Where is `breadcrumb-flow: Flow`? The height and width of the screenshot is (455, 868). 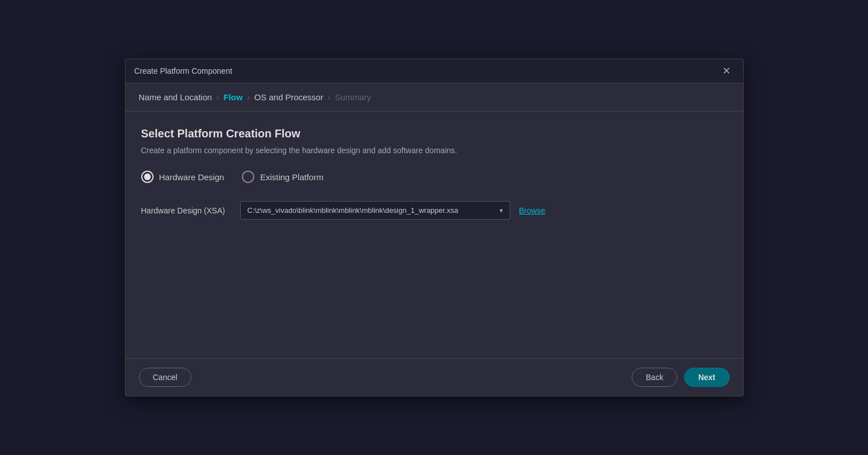
breadcrumb-flow: Flow is located at coordinates (233, 97).